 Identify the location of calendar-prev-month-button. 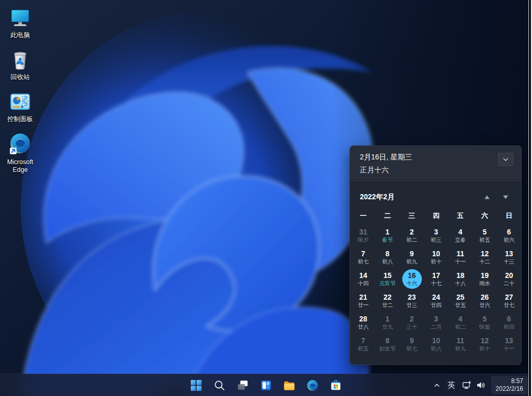
(487, 197).